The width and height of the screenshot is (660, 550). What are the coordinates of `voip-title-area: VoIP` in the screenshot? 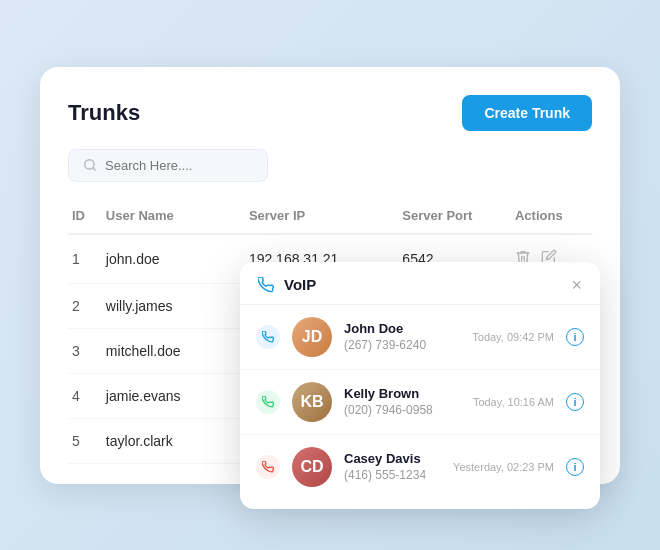 It's located at (287, 284).